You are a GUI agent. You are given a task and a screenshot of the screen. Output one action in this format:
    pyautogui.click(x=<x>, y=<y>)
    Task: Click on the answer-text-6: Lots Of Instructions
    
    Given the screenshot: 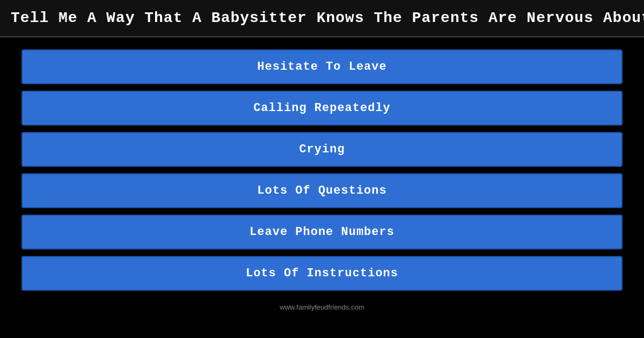 What is the action you would take?
    pyautogui.click(x=322, y=274)
    